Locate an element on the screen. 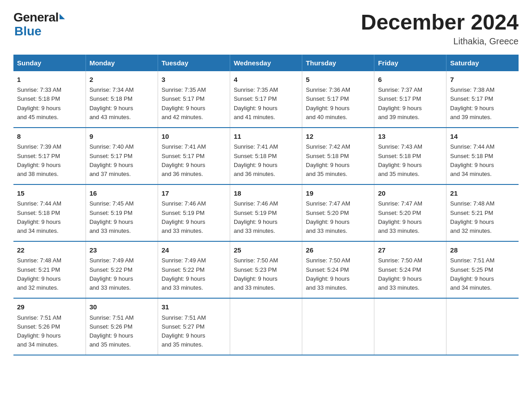 This screenshot has width=532, height=411. day-number: 26 is located at coordinates (338, 251).